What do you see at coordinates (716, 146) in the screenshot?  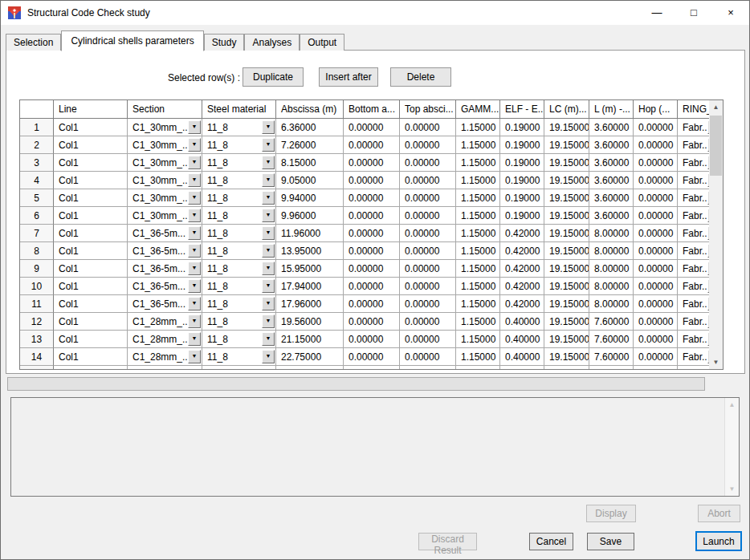 I see `scrollbar-thumb` at bounding box center [716, 146].